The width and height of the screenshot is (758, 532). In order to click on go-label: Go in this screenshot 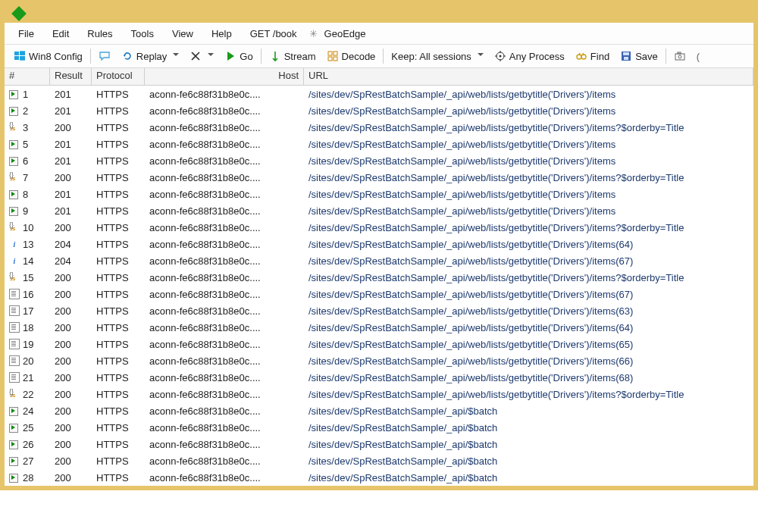, I will do `click(246, 56)`.